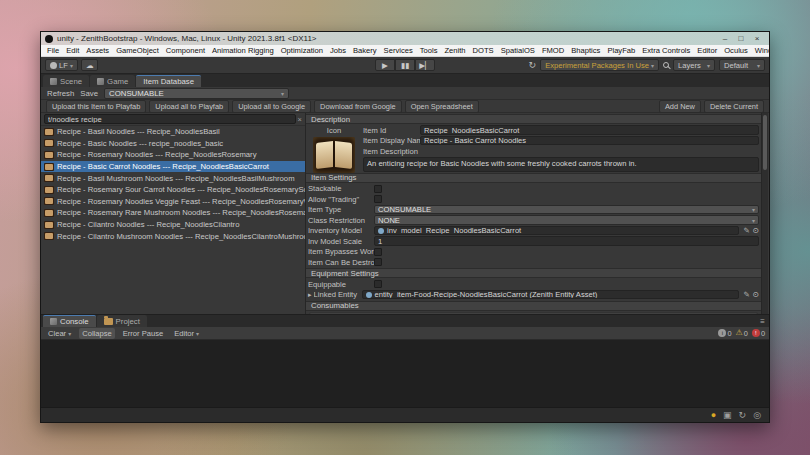 The width and height of the screenshot is (810, 455). What do you see at coordinates (741, 38) in the screenshot?
I see `maximize-button: □` at bounding box center [741, 38].